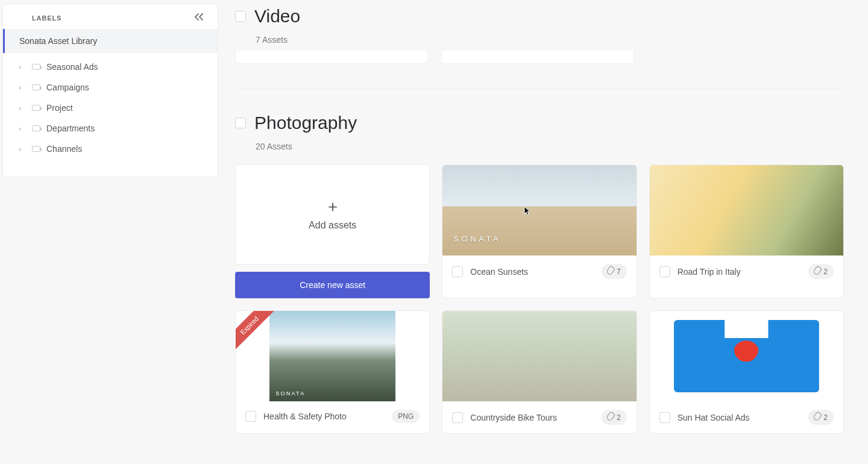  What do you see at coordinates (614, 271) in the screenshot?
I see `attachment-count-badge: 7` at bounding box center [614, 271].